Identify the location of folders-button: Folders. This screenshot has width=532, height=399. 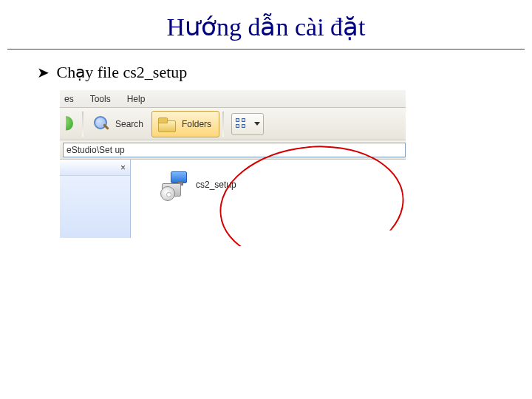
(185, 124).